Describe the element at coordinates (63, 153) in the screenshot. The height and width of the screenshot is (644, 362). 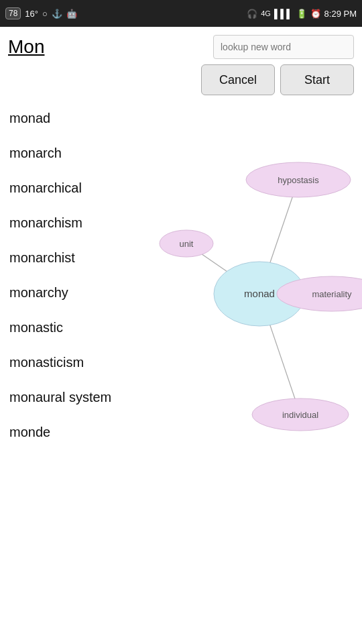
I see `list-item: monarch` at that location.